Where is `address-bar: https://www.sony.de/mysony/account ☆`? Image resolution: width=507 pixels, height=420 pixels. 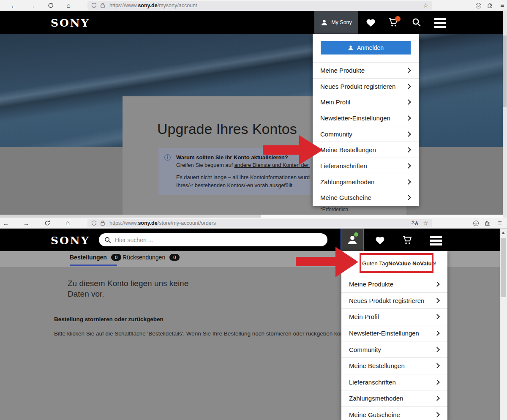
address-bar: https://www.sony.de/mysony/account ☆ is located at coordinates (259, 5).